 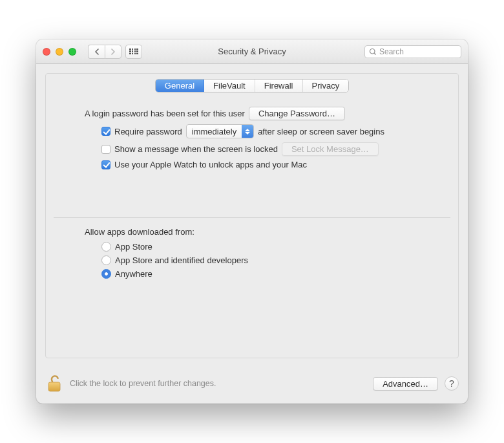 What do you see at coordinates (452, 384) in the screenshot?
I see `help-button: ?` at bounding box center [452, 384].